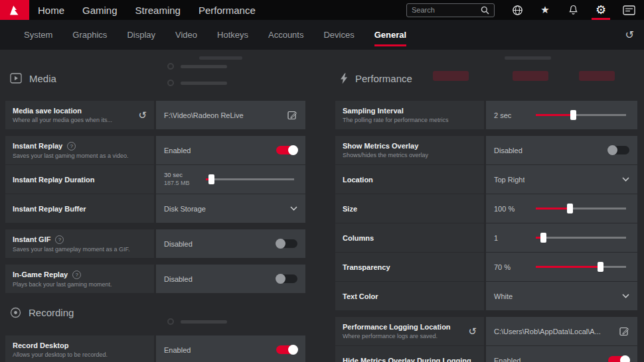  Describe the element at coordinates (142, 115) in the screenshot. I see `reset-media-save-location-icon: ↺` at that location.